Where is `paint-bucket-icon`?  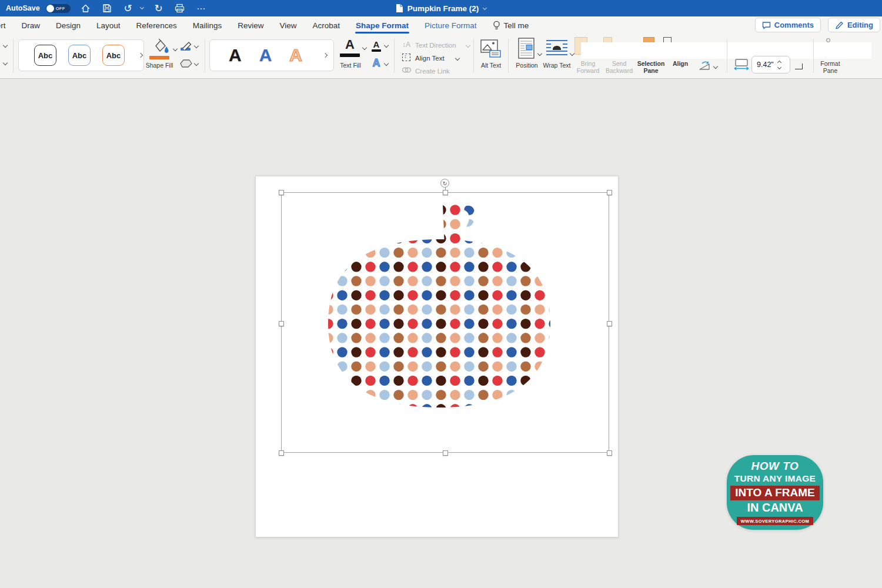 paint-bucket-icon is located at coordinates (161, 47).